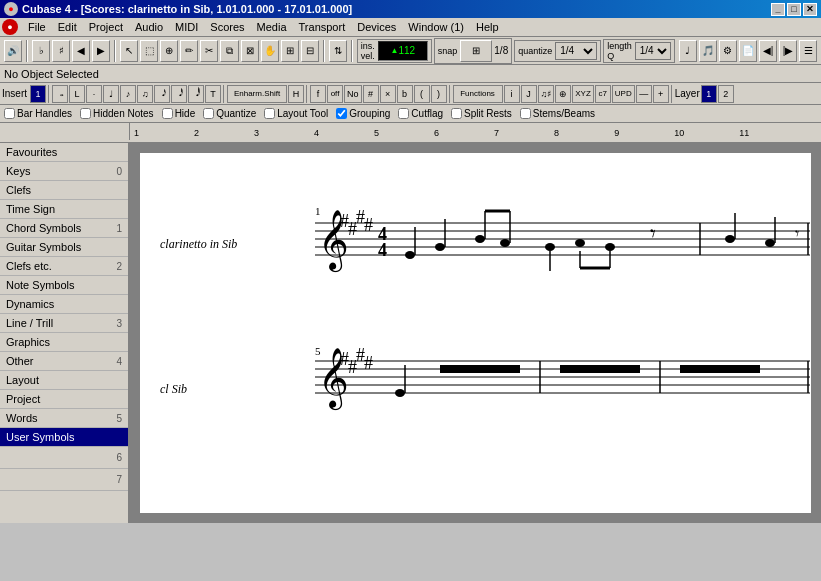 This screenshot has height=581, width=821. What do you see at coordinates (318, 94) in the screenshot?
I see `insert-f-btn: f` at bounding box center [318, 94].